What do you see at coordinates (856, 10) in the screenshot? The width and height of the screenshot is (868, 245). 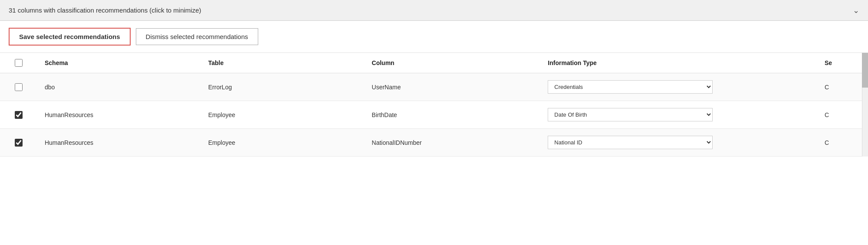 I see `minimize-chevron-icon: ⌄` at bounding box center [856, 10].